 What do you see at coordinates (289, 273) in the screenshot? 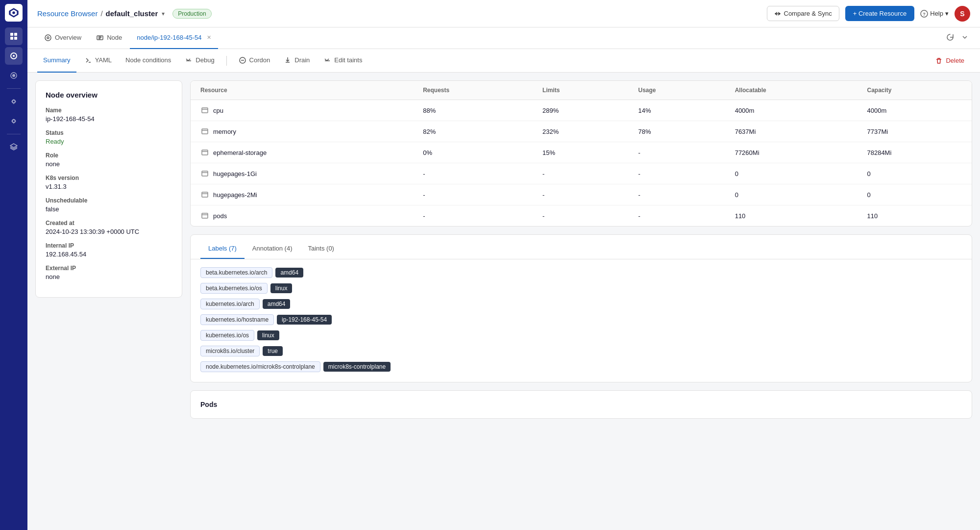
I see `label-value: amd64` at bounding box center [289, 273].